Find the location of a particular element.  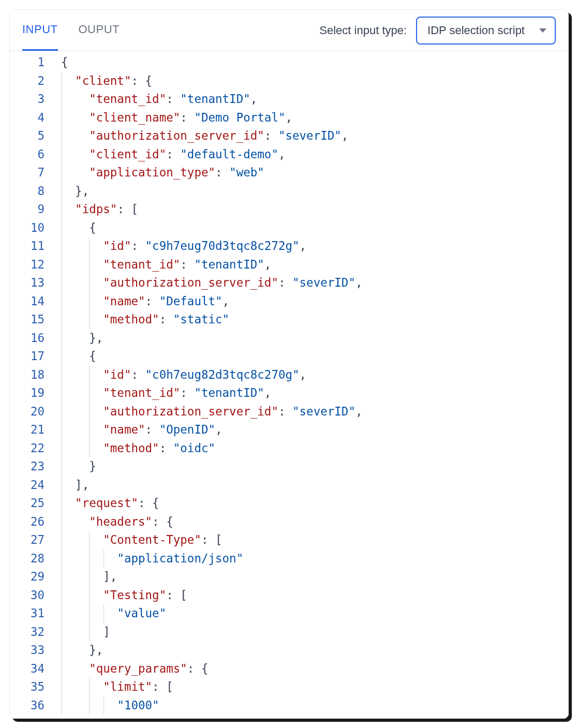

json-key: "Testing" is located at coordinates (135, 595).